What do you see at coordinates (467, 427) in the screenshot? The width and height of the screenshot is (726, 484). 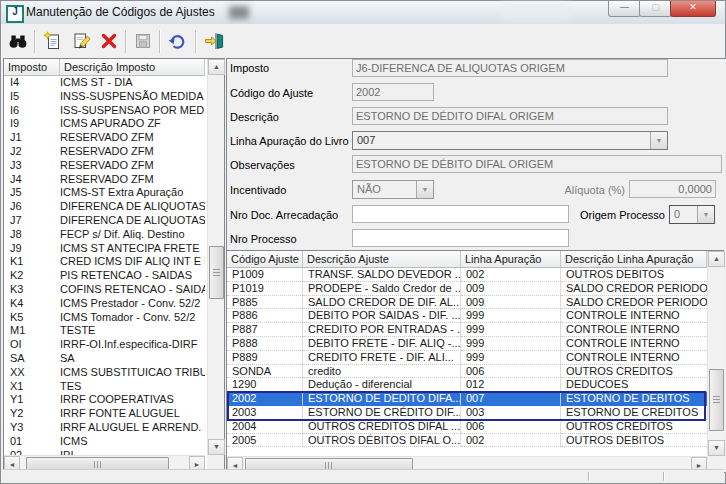 I see `grid-row: 2004OUTROS CREDITOS DIFAL ...006OUTROS C…` at bounding box center [467, 427].